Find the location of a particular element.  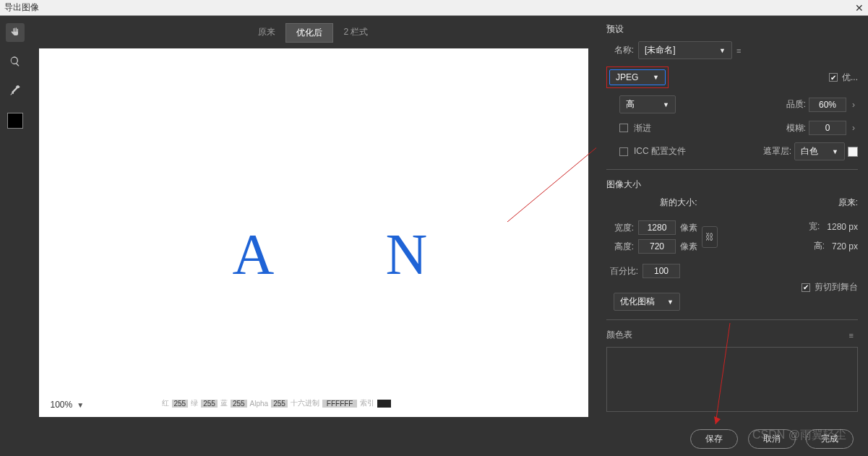

icc-checkbox is located at coordinates (624, 152).